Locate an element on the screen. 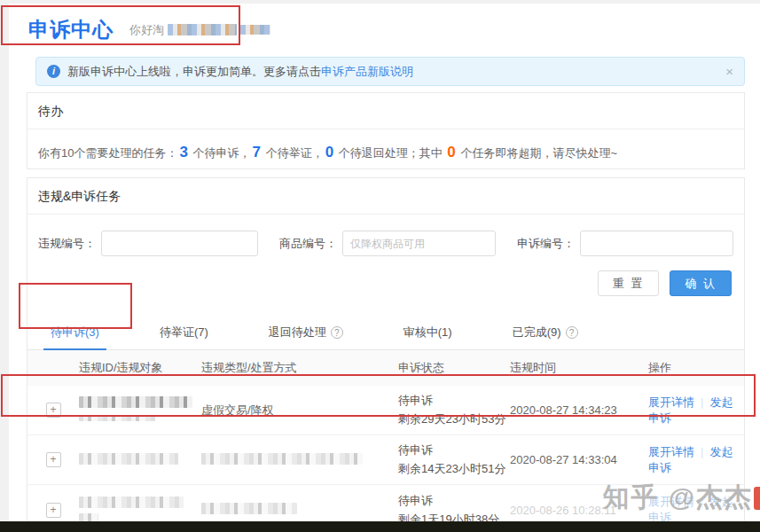 The image size is (760, 532). notice-close-icon: × is located at coordinates (729, 71).